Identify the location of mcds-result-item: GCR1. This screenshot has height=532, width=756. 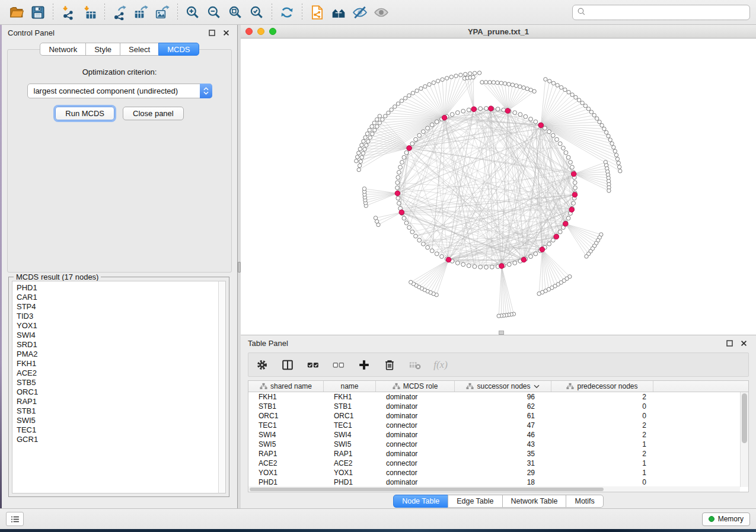
(121, 440).